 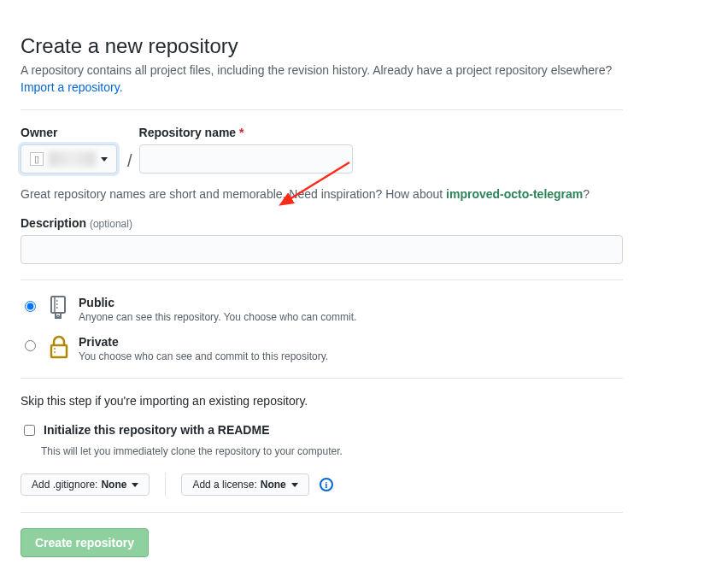 I want to click on public-radio, so click(x=31, y=306).